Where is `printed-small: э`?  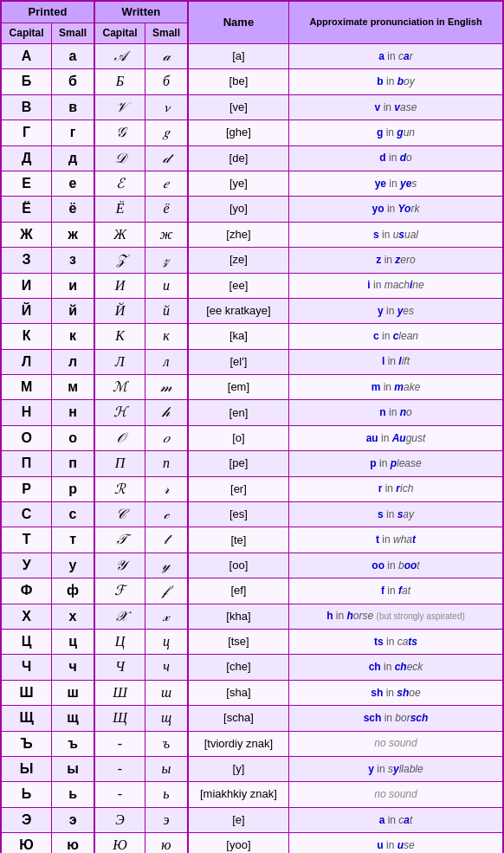 printed-small: э is located at coordinates (73, 819).